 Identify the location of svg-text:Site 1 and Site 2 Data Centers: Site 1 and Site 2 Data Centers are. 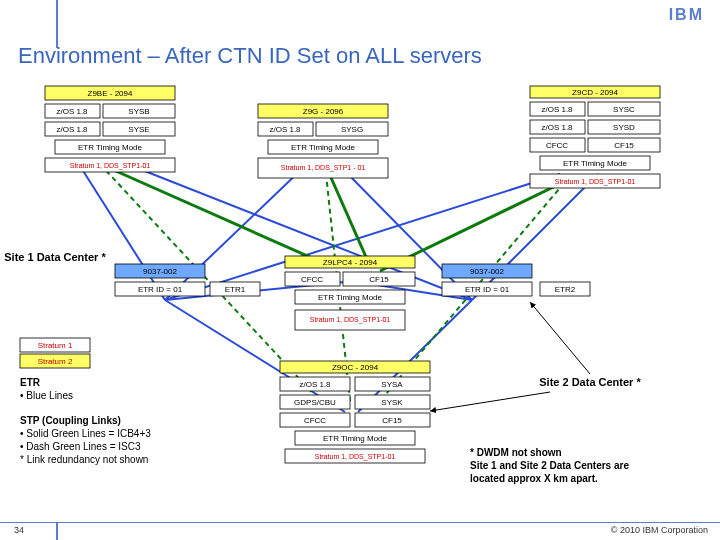
(550, 466).